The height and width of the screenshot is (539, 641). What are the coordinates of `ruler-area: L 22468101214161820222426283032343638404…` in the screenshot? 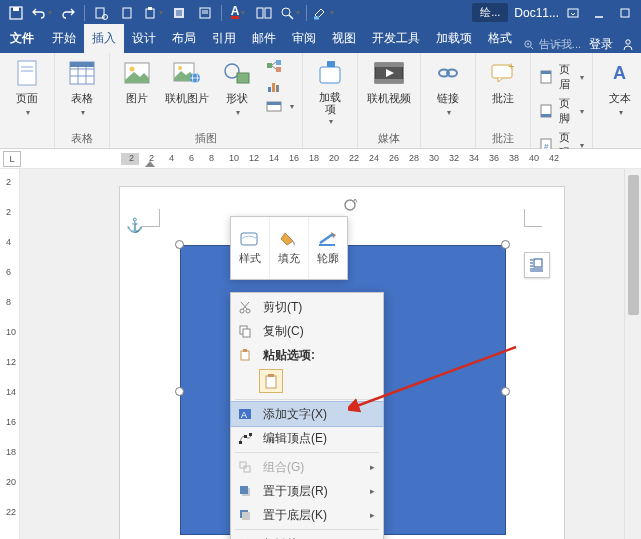 It's located at (320, 159).